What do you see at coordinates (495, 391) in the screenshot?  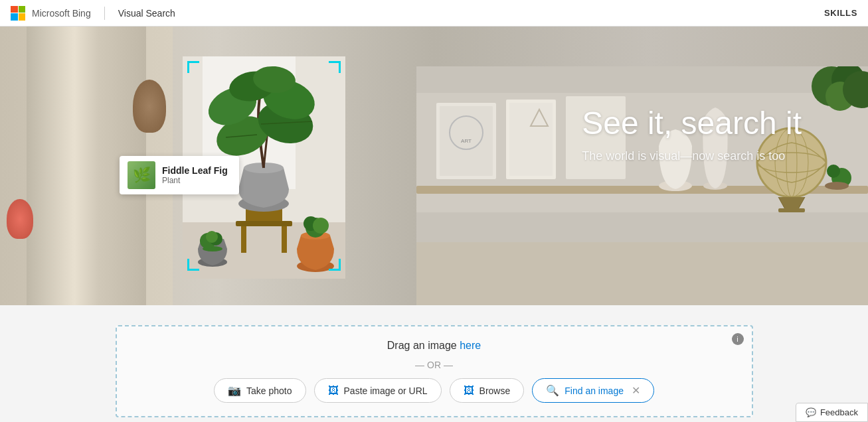 I see `browse-label: Browse` at bounding box center [495, 391].